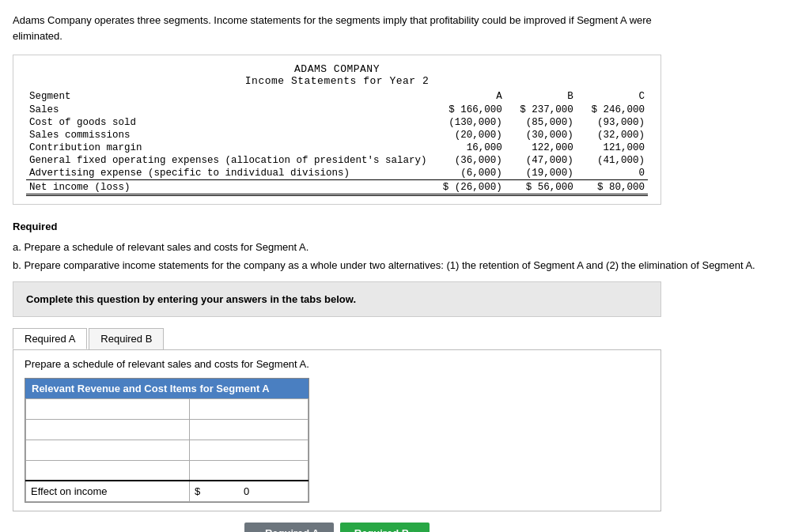 The image size is (810, 532). Describe the element at coordinates (541, 96) in the screenshot. I see `col-b-header: B` at that location.